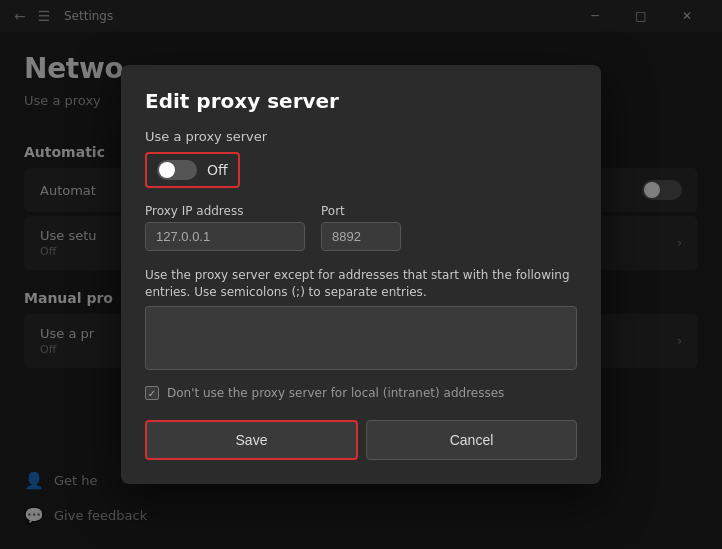 This screenshot has width=722, height=549. What do you see at coordinates (361, 440) in the screenshot?
I see `dialog-buttons: Save Cancel` at bounding box center [361, 440].